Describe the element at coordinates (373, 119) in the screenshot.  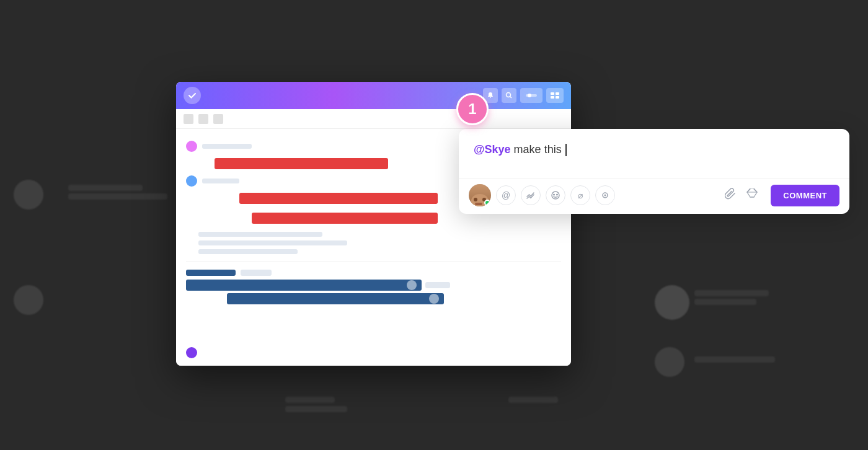
I see `app-toolbar` at that location.